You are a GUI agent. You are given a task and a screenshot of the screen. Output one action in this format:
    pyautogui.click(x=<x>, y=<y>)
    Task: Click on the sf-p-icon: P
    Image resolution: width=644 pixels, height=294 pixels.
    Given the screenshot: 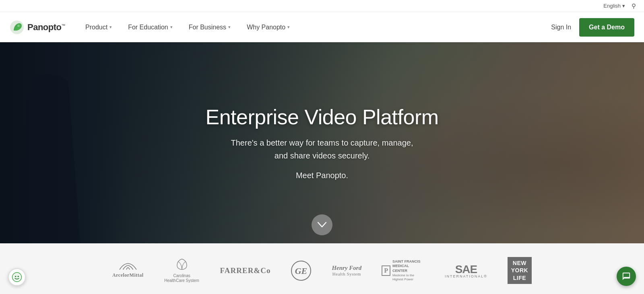 What is the action you would take?
    pyautogui.click(x=386, y=271)
    